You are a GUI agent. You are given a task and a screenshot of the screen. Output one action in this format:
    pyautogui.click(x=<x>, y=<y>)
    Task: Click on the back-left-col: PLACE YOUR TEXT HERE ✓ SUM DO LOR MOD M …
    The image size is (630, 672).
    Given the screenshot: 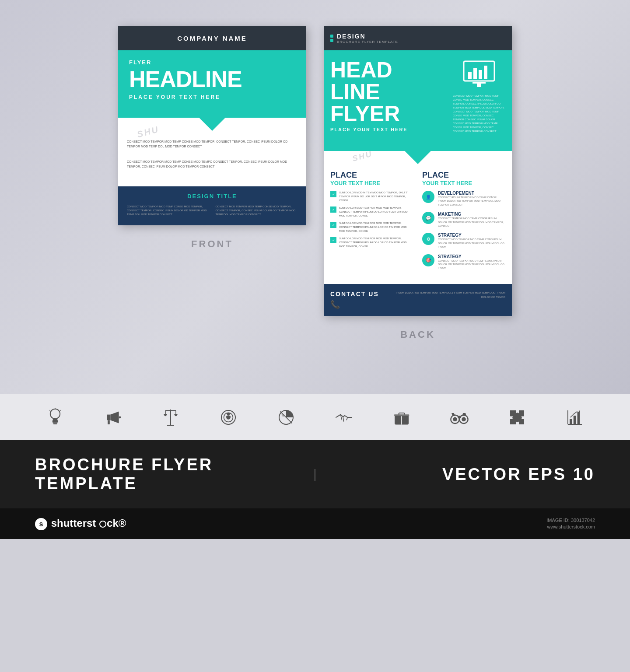 What is the action you would take?
    pyautogui.click(x=372, y=223)
    